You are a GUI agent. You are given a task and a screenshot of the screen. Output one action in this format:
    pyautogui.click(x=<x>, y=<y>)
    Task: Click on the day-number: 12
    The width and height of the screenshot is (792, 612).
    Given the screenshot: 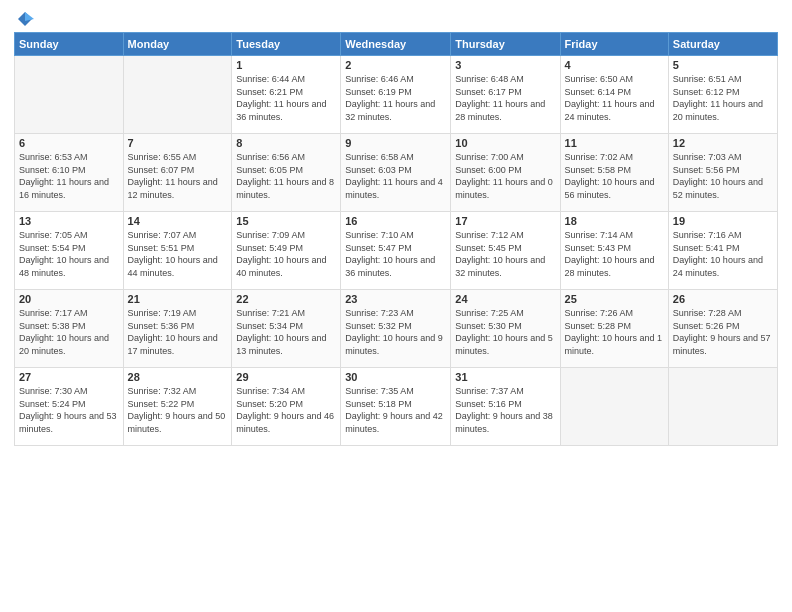 What is the action you would take?
    pyautogui.click(x=723, y=143)
    